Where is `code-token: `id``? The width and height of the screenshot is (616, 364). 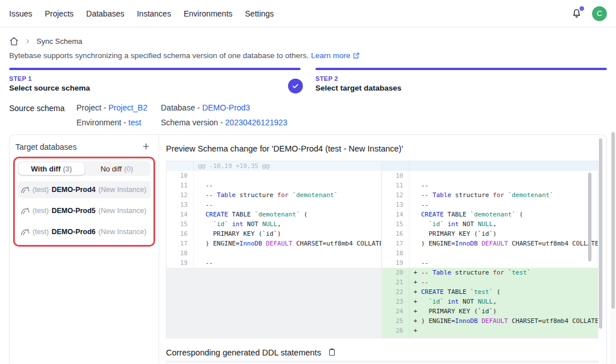
code-token: `id` is located at coordinates (437, 224).